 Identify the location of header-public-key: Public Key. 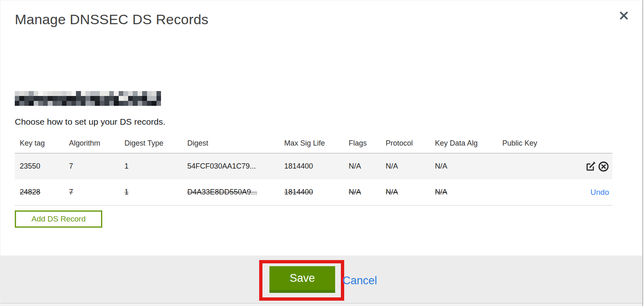
(531, 144).